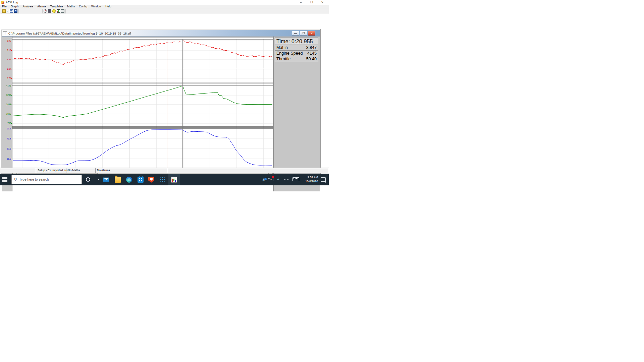  What do you see at coordinates (164, 2) in the screenshot?
I see `app-titlebar: AEM Log – ❐ ✕` at bounding box center [164, 2].